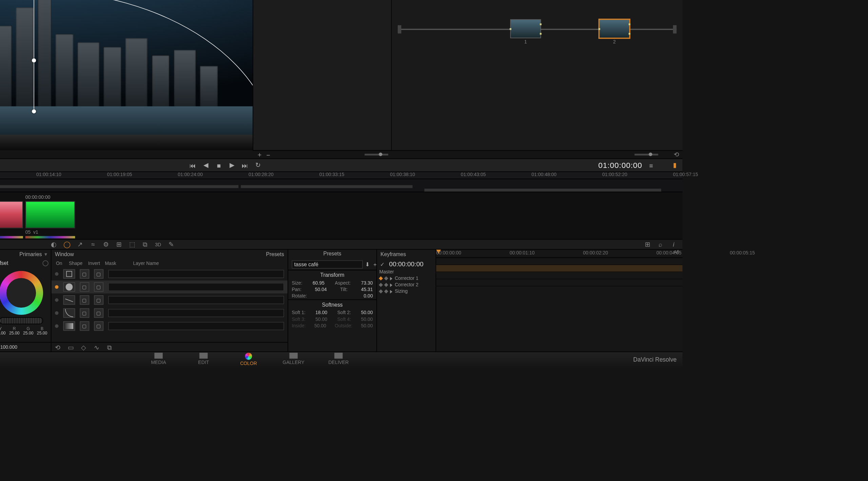  I want to click on page-color: COLOR, so click(249, 360).